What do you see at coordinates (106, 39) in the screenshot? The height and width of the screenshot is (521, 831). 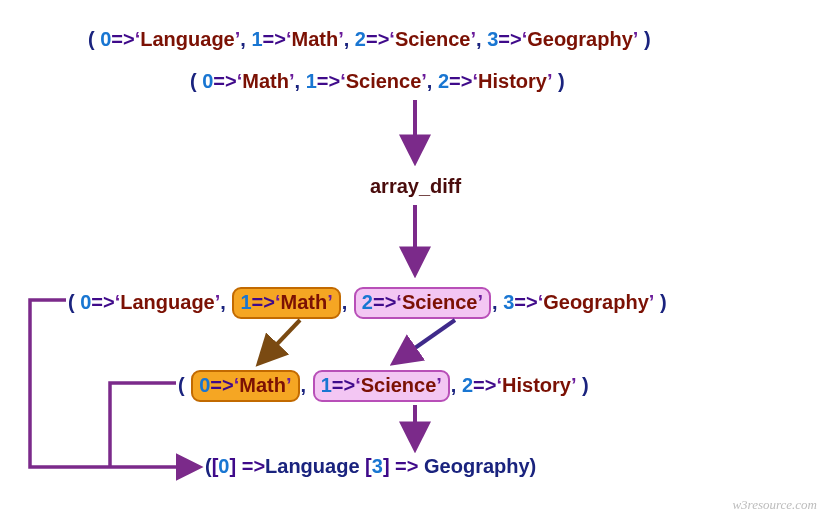 I see `array1-key-0: 0` at bounding box center [106, 39].